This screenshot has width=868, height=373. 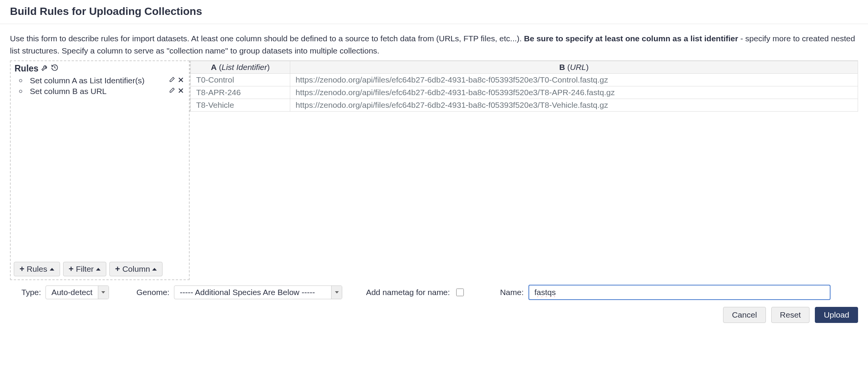 What do you see at coordinates (434, 11) in the screenshot?
I see `page-title: Build Rules for Uploading Collections` at bounding box center [434, 11].